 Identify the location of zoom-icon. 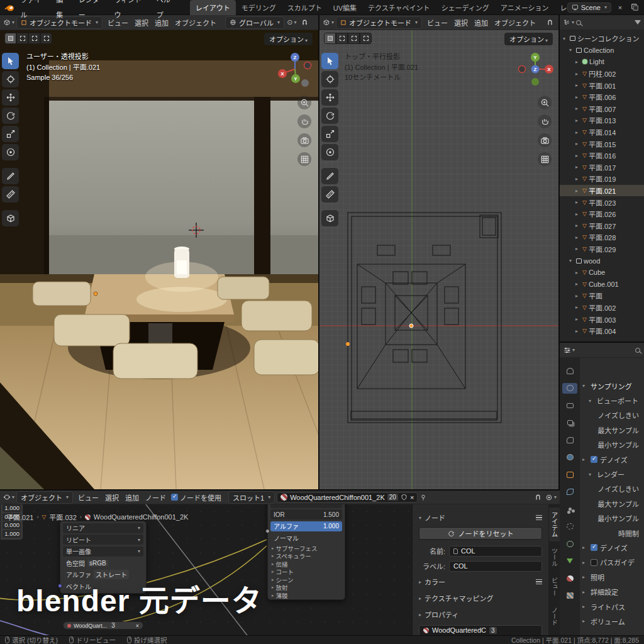
(304, 103).